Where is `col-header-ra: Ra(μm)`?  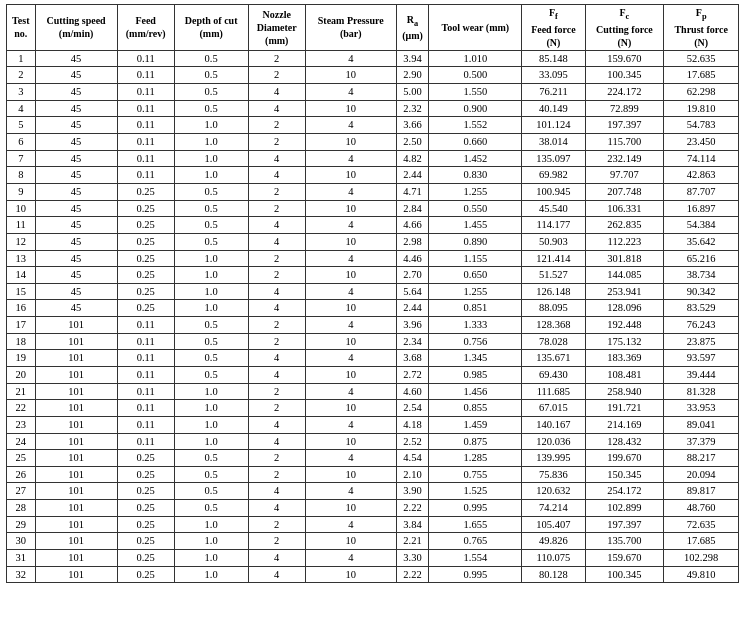
col-header-ra: Ra(μm) is located at coordinates (412, 28).